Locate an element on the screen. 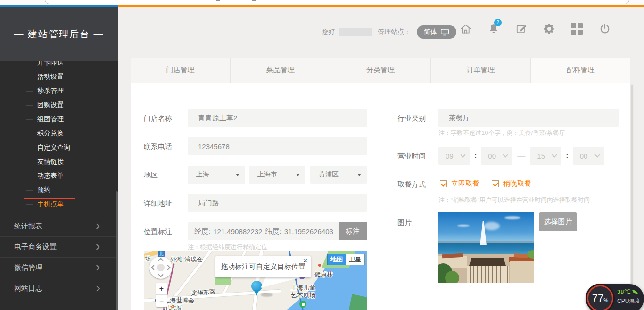  sidebar-section-reports: 统计报表 is located at coordinates (59, 226).